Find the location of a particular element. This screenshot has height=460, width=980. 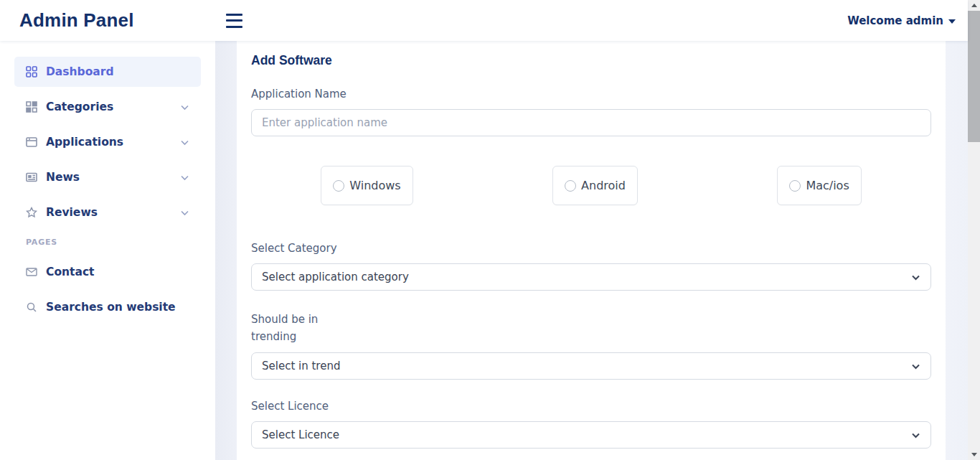

sidebar-item-label: Categories is located at coordinates (80, 107).